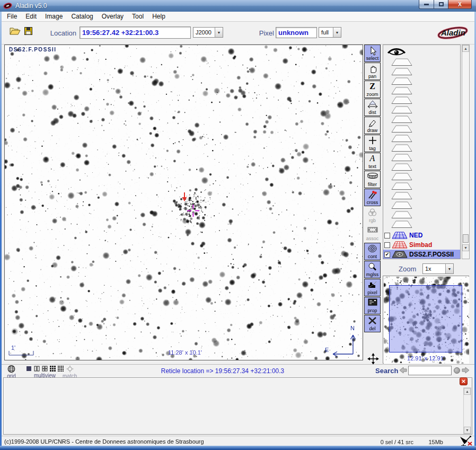  Describe the element at coordinates (372, 269) in the screenshot. I see `tool-magnifier: mglss` at that location.